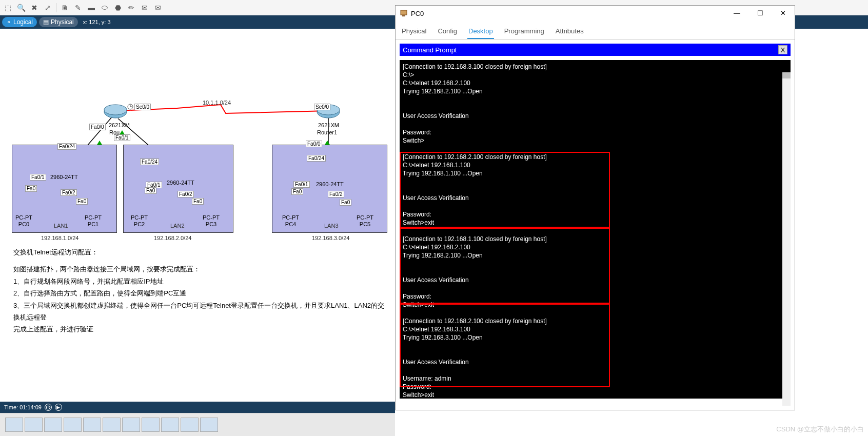  What do you see at coordinates (475, 231) in the screenshot?
I see `terminal-text: [Connection to 192.168.3.100 closed by f…` at bounding box center [475, 231].